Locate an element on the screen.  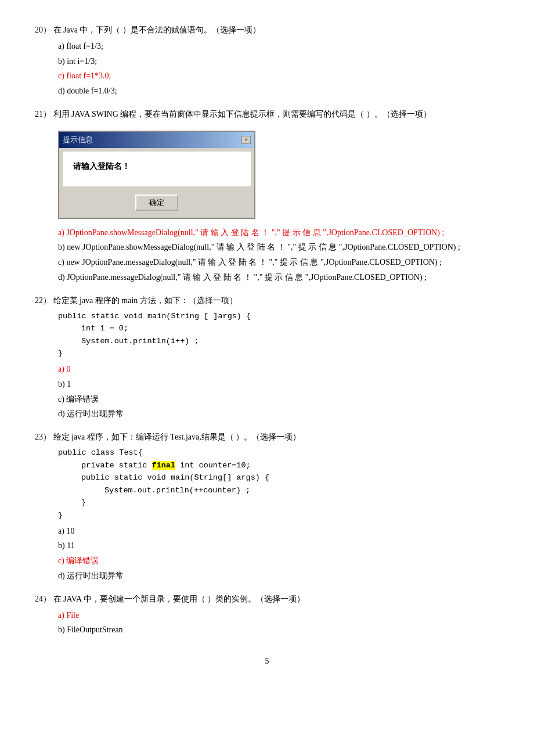
q23-option-b: b) 11 is located at coordinates (279, 546).